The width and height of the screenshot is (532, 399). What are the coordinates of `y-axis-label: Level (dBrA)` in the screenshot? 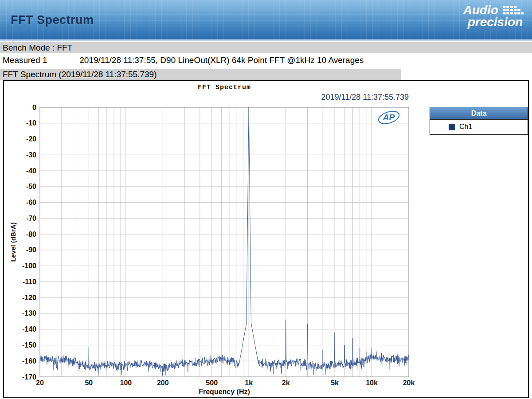 It's located at (13, 242).